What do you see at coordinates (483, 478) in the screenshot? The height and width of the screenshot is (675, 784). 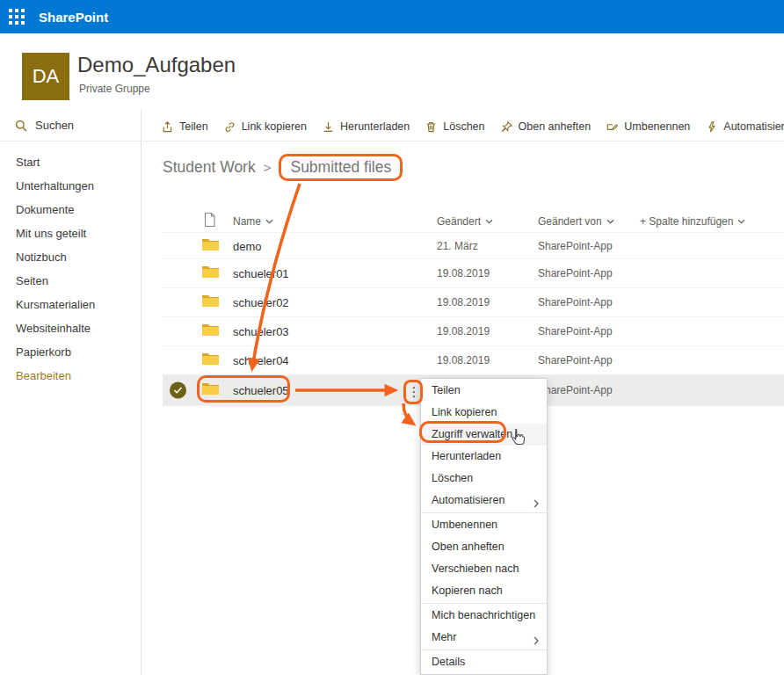 I see `menu-item-löschen: Löschen` at bounding box center [483, 478].